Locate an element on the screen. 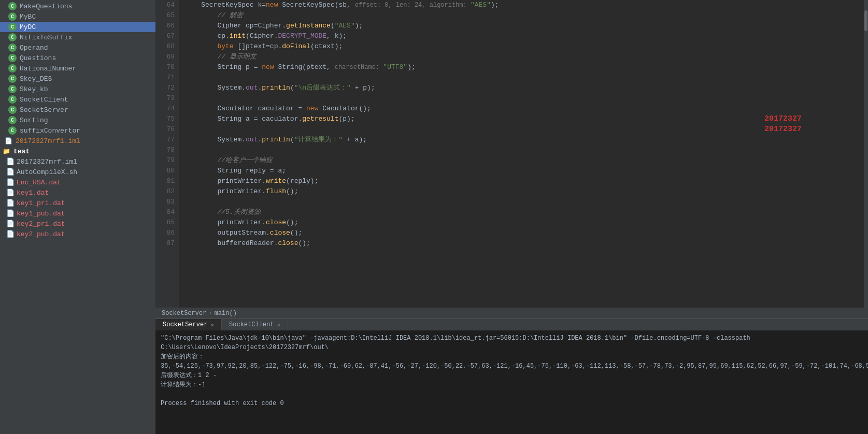  sidebar-item-questions: C Questions is located at coordinates (78, 58).